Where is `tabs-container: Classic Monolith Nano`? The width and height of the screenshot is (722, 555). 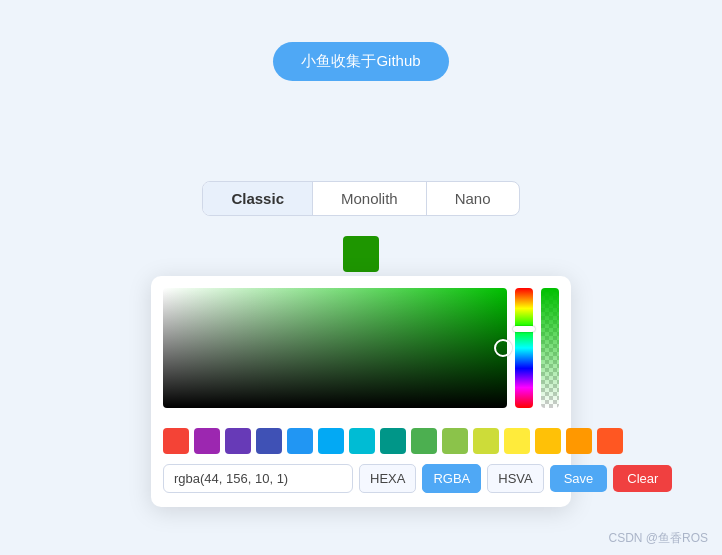
tabs-container: Classic Monolith Nano is located at coordinates (360, 198).